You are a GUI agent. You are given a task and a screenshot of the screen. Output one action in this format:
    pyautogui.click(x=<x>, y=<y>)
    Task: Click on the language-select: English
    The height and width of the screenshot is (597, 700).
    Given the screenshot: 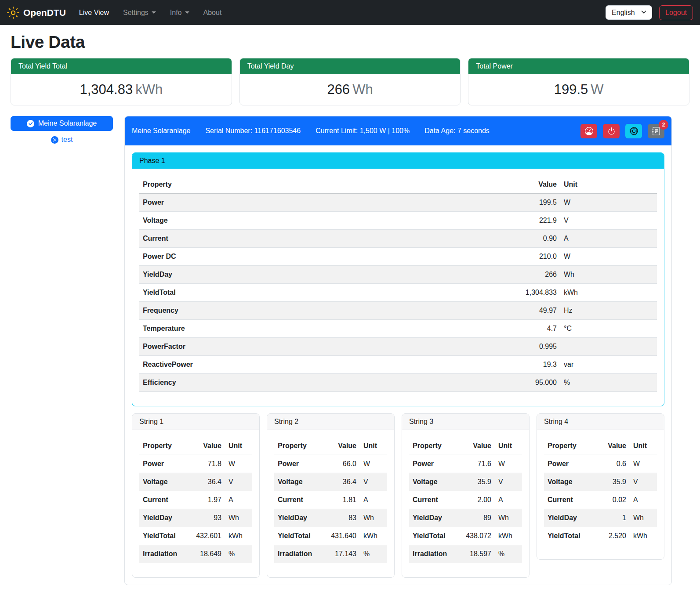 What is the action you would take?
    pyautogui.click(x=629, y=12)
    